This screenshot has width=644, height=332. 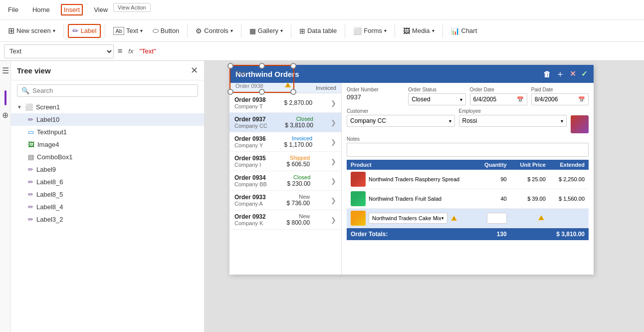 I want to click on order-amount-0932: $ 800.00, so click(x=298, y=223).